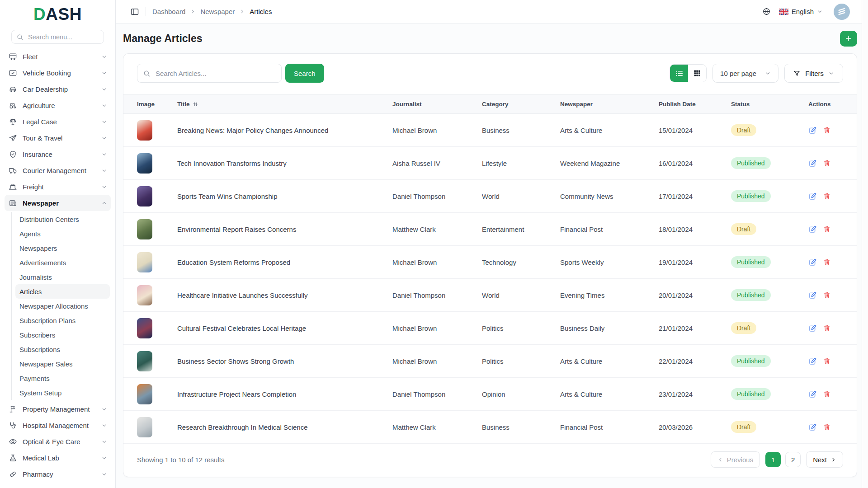 The image size is (868, 488). Describe the element at coordinates (305, 73) in the screenshot. I see `search-button: Search` at that location.